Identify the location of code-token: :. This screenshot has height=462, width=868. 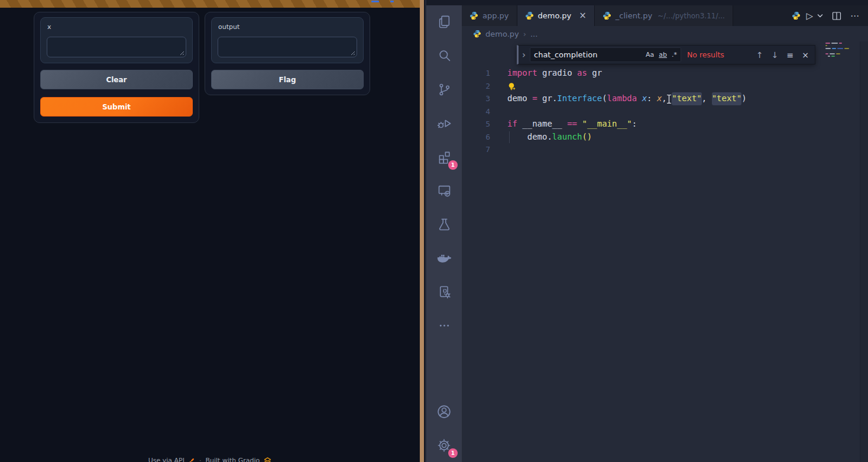
(634, 124).